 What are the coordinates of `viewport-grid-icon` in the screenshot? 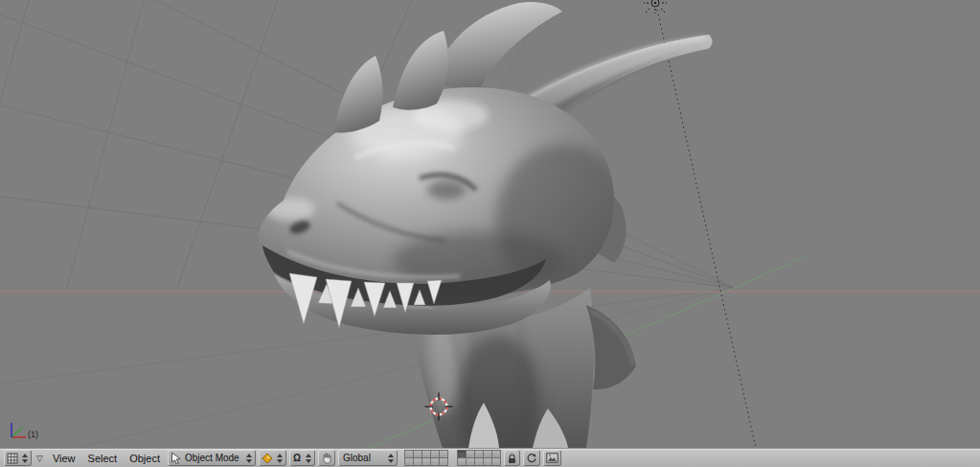 It's located at (12, 458).